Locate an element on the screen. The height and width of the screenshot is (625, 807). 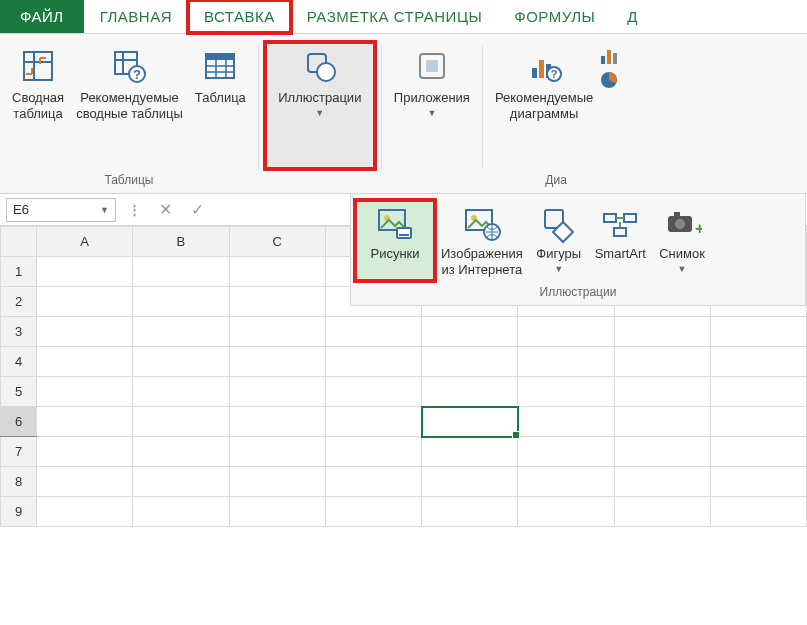
pie-chart-icon is located at coordinates (611, 80).